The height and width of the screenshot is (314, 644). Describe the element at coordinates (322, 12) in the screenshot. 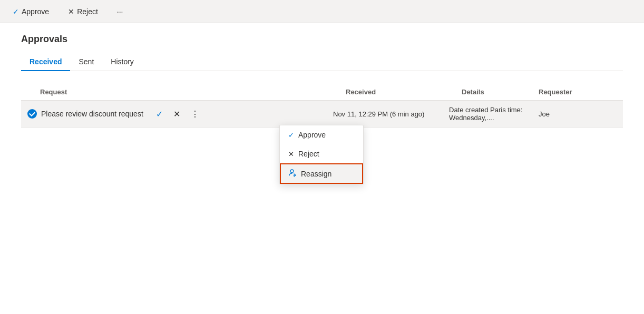

I see `toolbar: ✓ Approve ✕ Reject ···` at that location.